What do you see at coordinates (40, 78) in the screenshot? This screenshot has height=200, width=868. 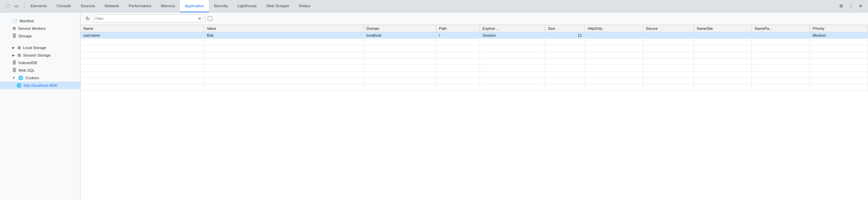 I see `sidebar-item-cookies: ▼🌐 Cookies` at bounding box center [40, 78].